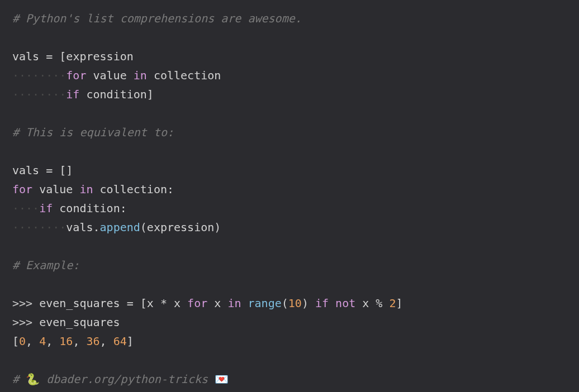 This screenshot has width=579, height=392. What do you see at coordinates (127, 379) in the screenshot?
I see `footer-url: dbader.org/python-tricks` at bounding box center [127, 379].